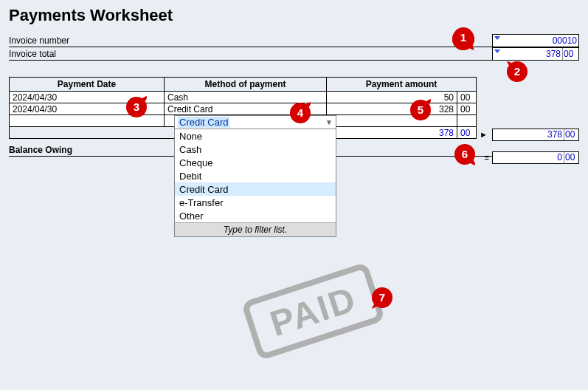 This screenshot has width=588, height=390. Describe the element at coordinates (255, 229) in the screenshot. I see `dropdown-filter-hint: Type to filter list.` at that location.